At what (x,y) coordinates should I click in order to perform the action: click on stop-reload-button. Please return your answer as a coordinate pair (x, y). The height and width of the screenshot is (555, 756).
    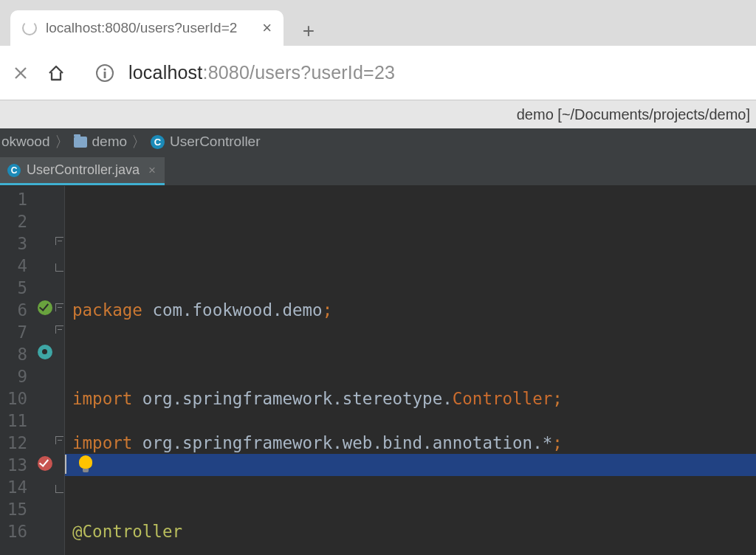
    Looking at the image, I should click on (21, 73).